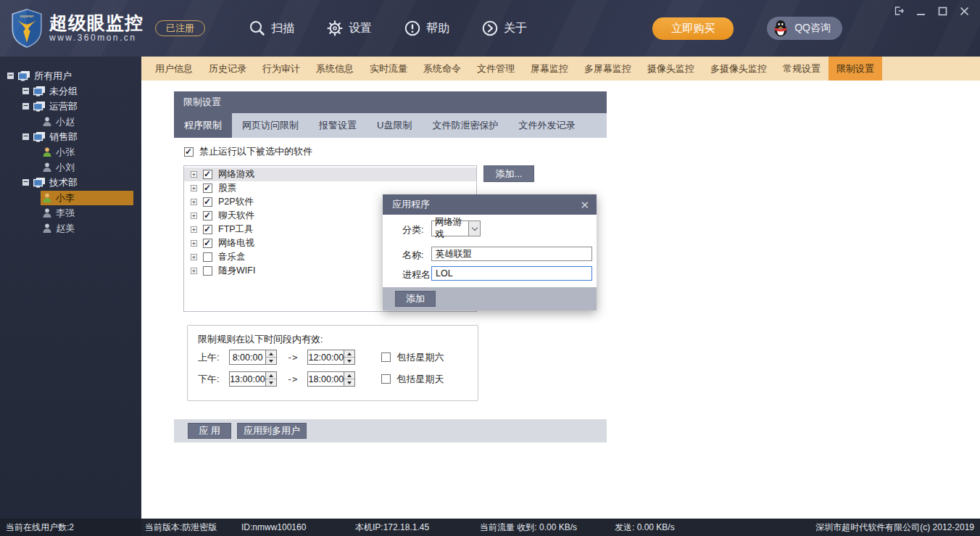 This screenshot has height=536, width=980. I want to click on category-select: 网络游戏, so click(456, 228).